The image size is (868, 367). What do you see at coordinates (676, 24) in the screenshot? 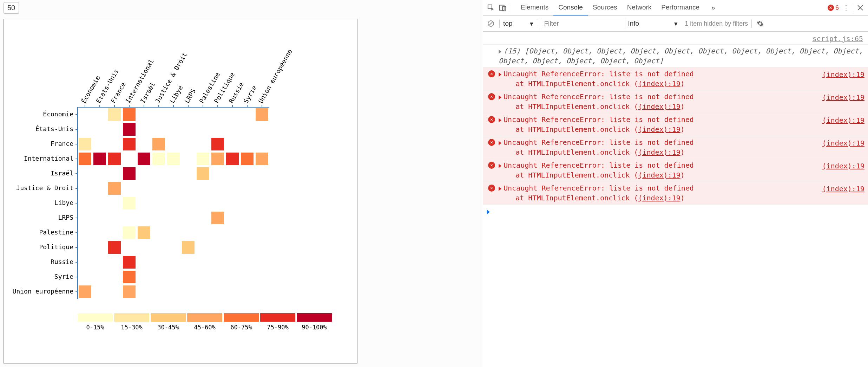
I see `console-filter-bar: top ▾ Info ▾ 1 item hidden by filters` at bounding box center [676, 24].